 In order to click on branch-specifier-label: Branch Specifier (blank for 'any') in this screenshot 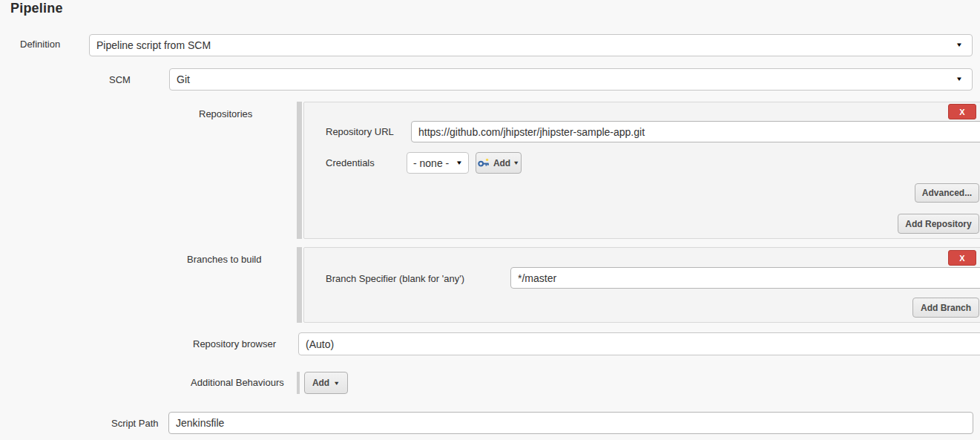, I will do `click(395, 279)`.